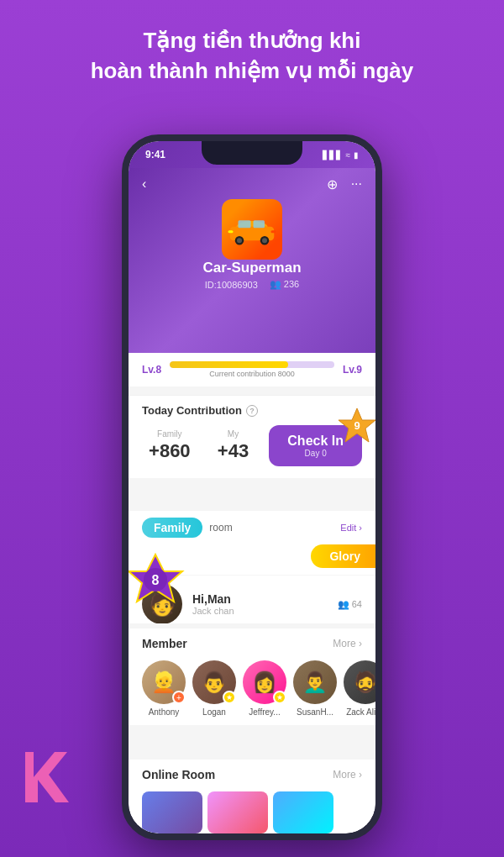  I want to click on wifi-icon: ≈, so click(349, 155).